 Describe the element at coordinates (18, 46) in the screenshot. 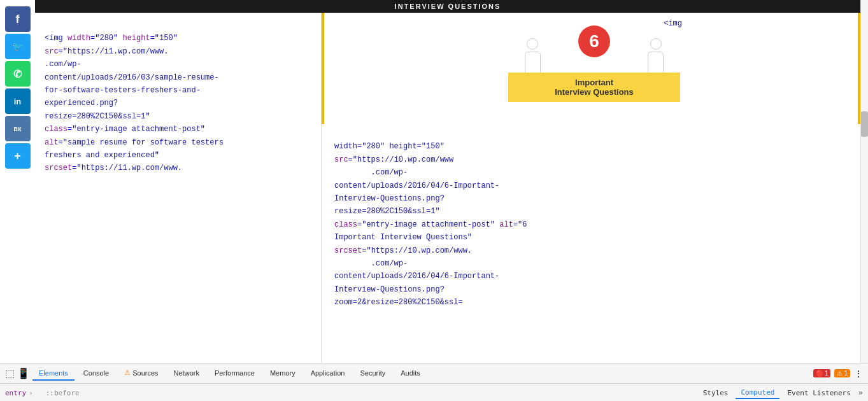

I see `twitter-button: 🐦` at that location.